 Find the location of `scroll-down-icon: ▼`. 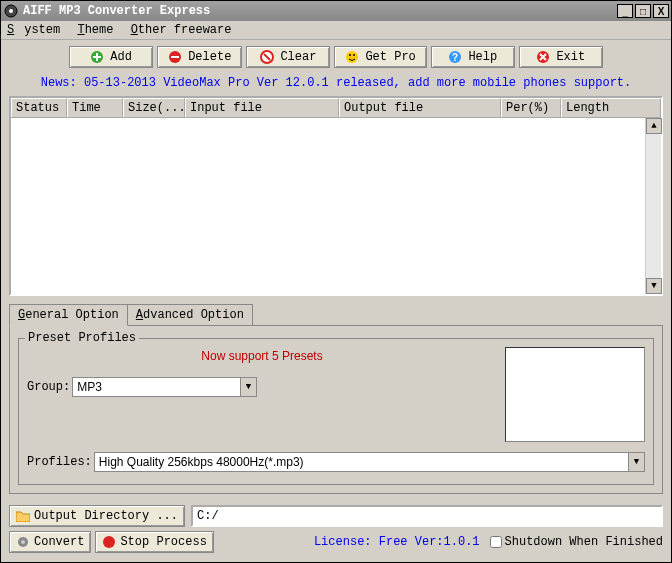

scroll-down-icon: ▼ is located at coordinates (654, 286).